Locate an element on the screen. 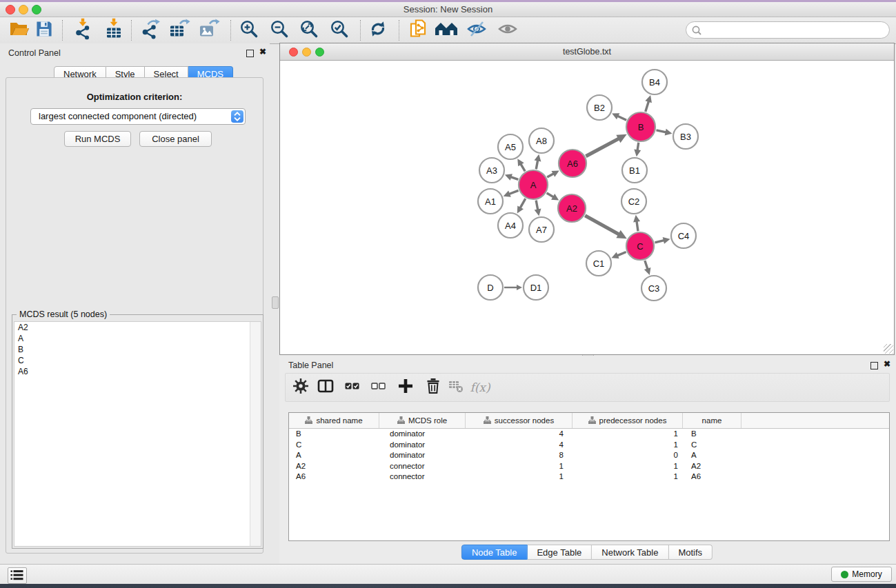 The image size is (896, 588). edge-B-B2 is located at coordinates (619, 116).